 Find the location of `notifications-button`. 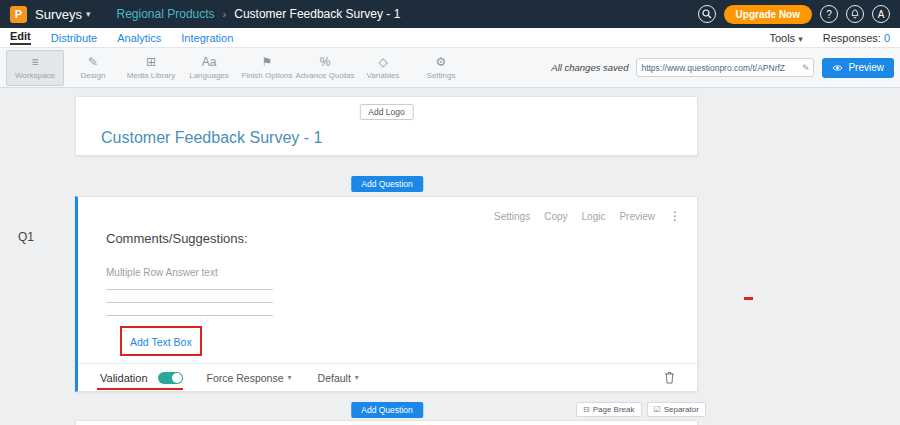

notifications-button is located at coordinates (855, 14).